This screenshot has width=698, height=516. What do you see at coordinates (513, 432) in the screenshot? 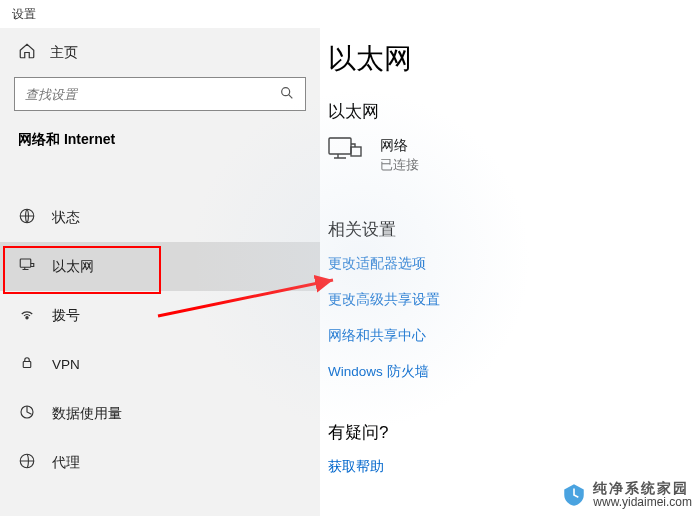
I see `help-title: 有疑问?` at bounding box center [513, 432].